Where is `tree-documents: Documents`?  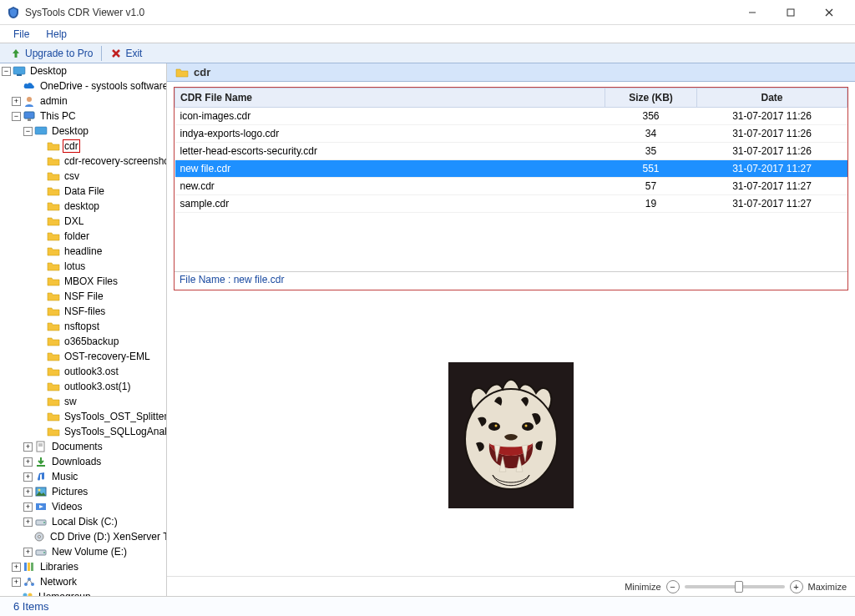
tree-documents: Documents is located at coordinates (77, 447).